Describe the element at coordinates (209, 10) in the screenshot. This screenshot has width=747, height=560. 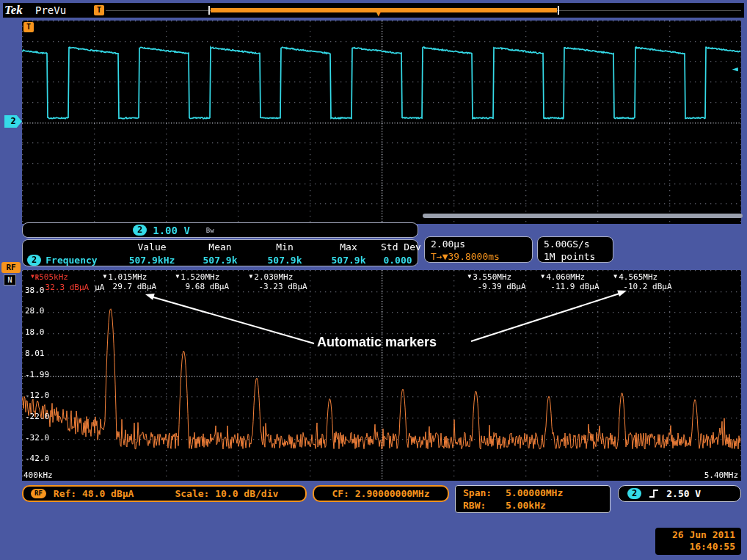
I see `record-window-bracket-left` at that location.